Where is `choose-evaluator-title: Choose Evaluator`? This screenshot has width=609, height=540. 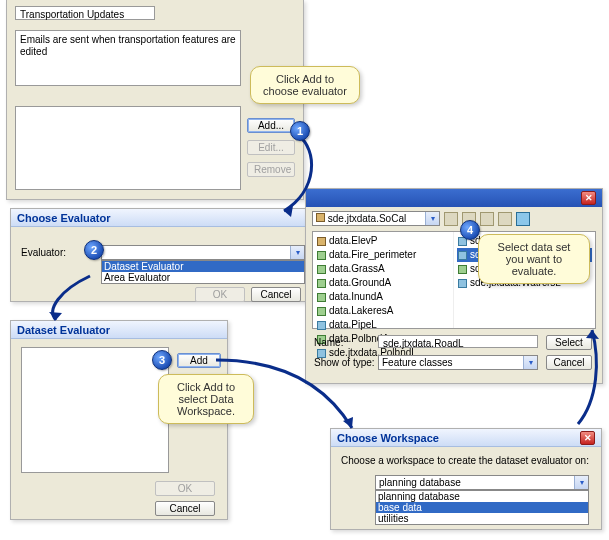
choose-evaluator-title: Choose Evaluator is located at coordinates (160, 218).